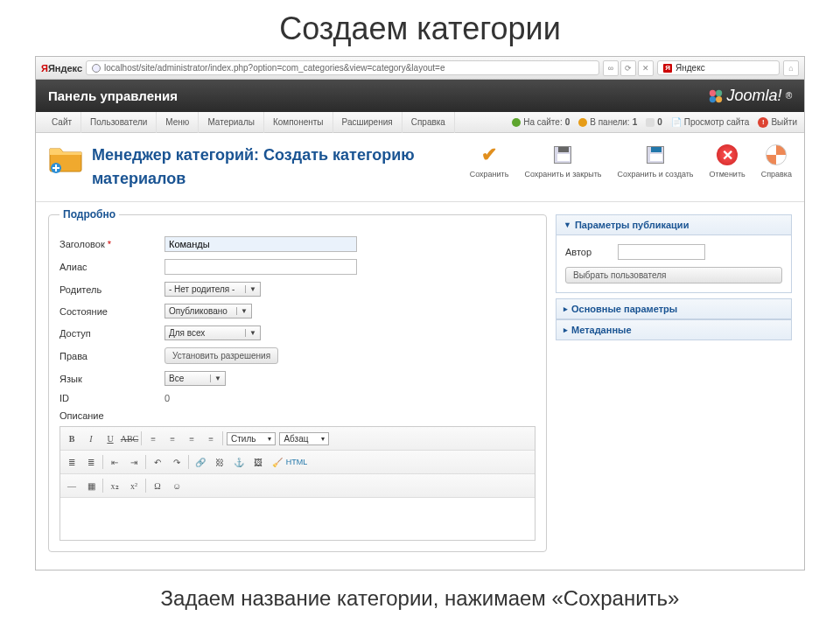 This screenshot has height=630, width=840. I want to click on superscript-button: x², so click(134, 486).